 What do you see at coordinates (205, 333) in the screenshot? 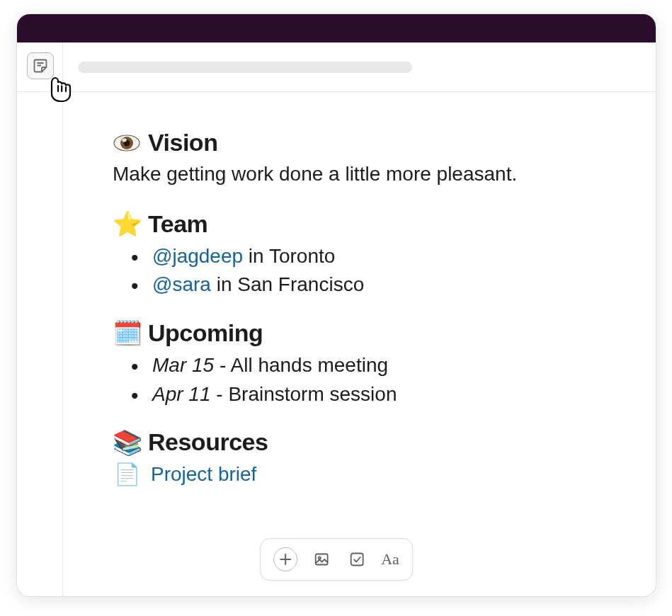
I see `upcoming-heading-text: Upcoming` at bounding box center [205, 333].